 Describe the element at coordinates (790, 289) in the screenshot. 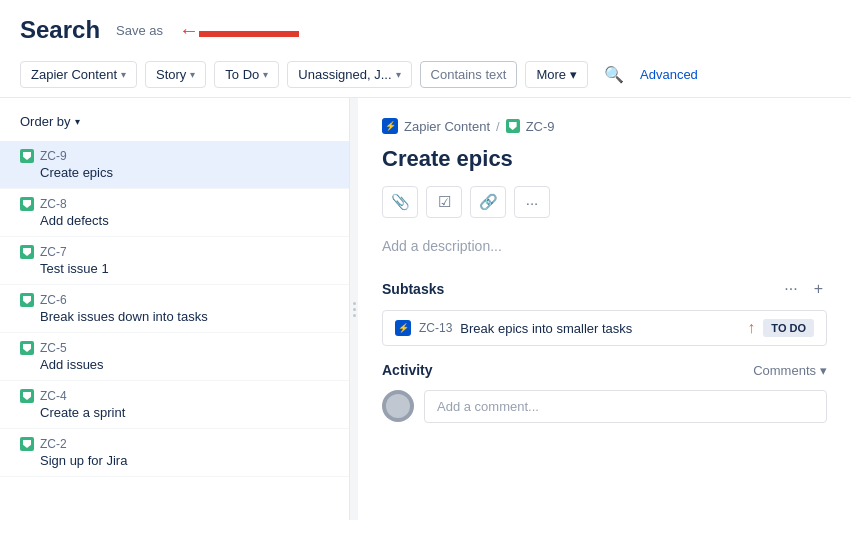

I see `subtasks-more-button: ···` at that location.